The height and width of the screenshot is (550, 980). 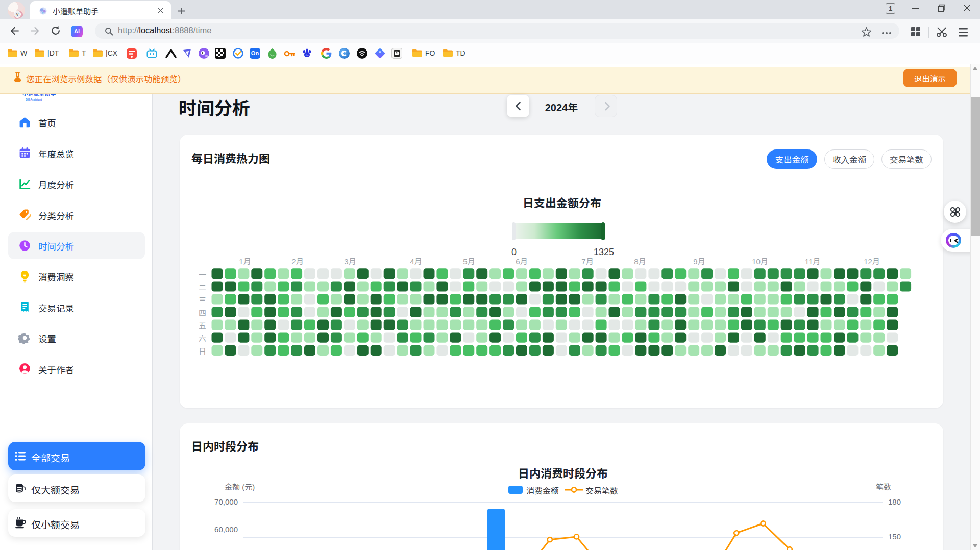 What do you see at coordinates (307, 55) in the screenshot?
I see `svg-text: du` at bounding box center [307, 55].